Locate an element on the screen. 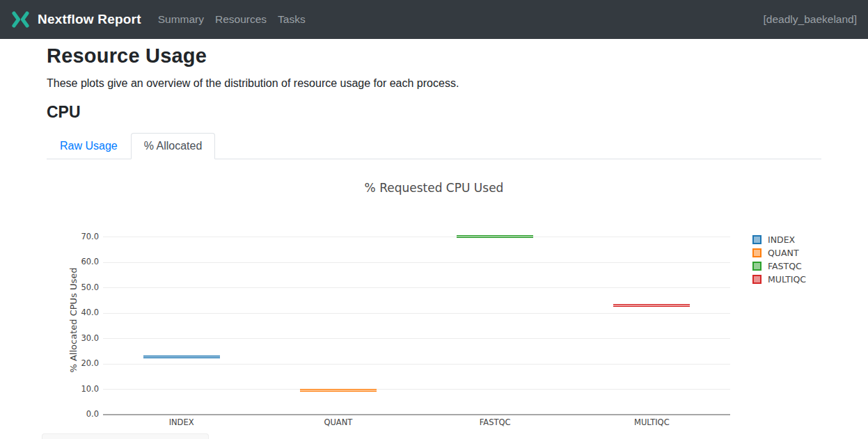 This screenshot has height=439, width=868. x-tick-label: INDEX is located at coordinates (182, 422).